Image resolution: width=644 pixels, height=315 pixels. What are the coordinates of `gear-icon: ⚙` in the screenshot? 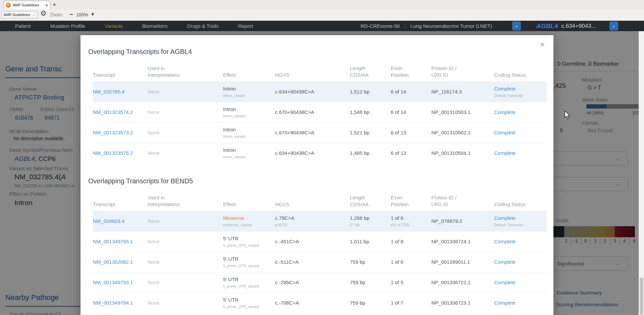 It's located at (44, 13).